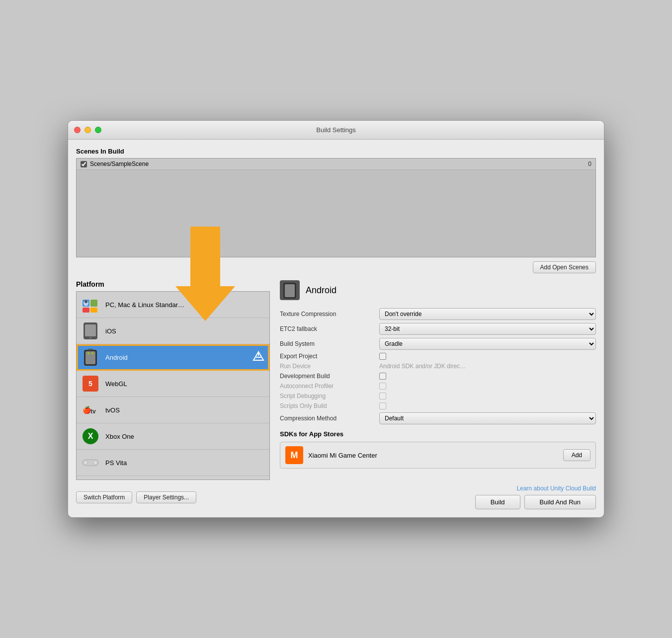 Image resolution: width=672 pixels, height=638 pixels. What do you see at coordinates (173, 284) in the screenshot?
I see `platform-section-label: Platform` at bounding box center [173, 284].